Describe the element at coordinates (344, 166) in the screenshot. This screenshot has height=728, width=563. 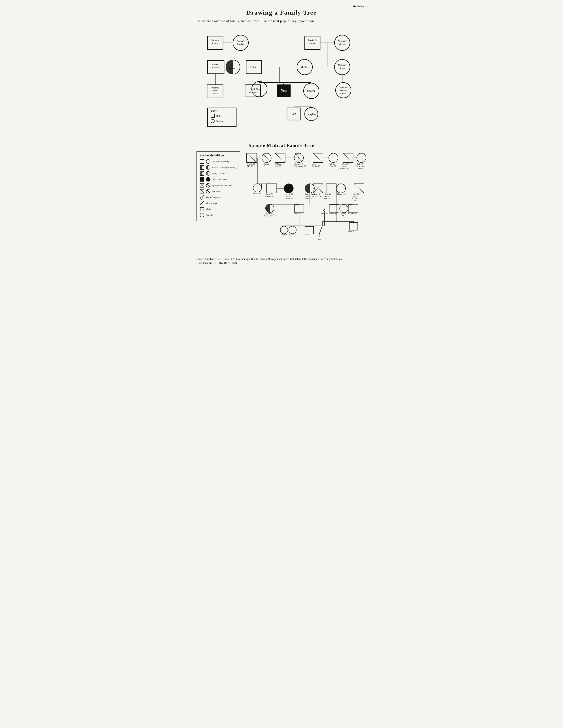
I see `svg-text: Lung` at that location.